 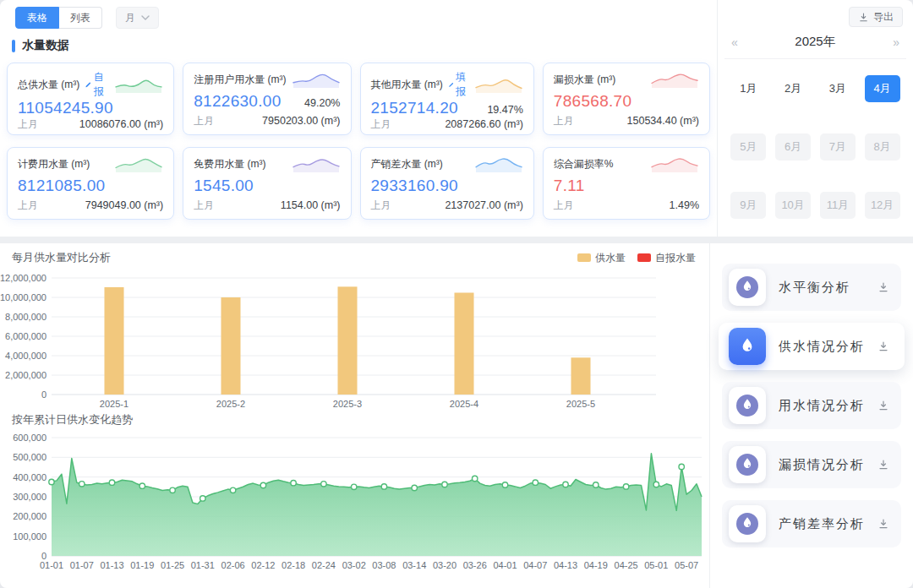 I want to click on tab-table: 表格, so click(x=37, y=18).